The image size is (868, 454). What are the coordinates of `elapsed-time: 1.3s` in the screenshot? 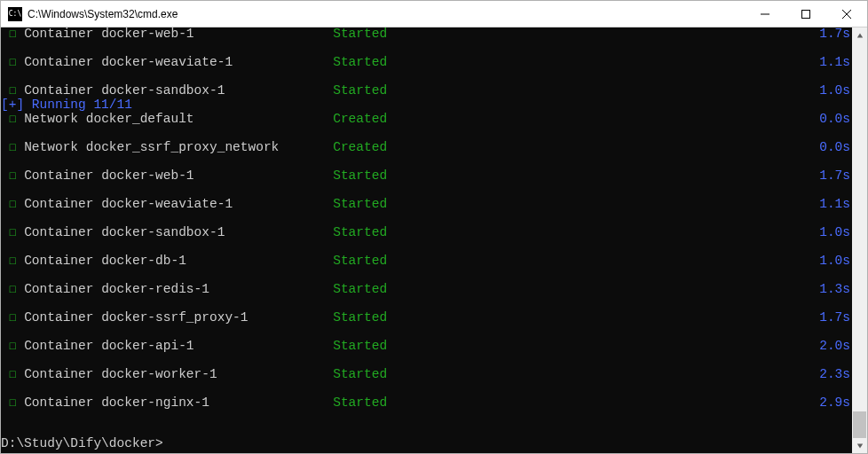 It's located at (834, 289).